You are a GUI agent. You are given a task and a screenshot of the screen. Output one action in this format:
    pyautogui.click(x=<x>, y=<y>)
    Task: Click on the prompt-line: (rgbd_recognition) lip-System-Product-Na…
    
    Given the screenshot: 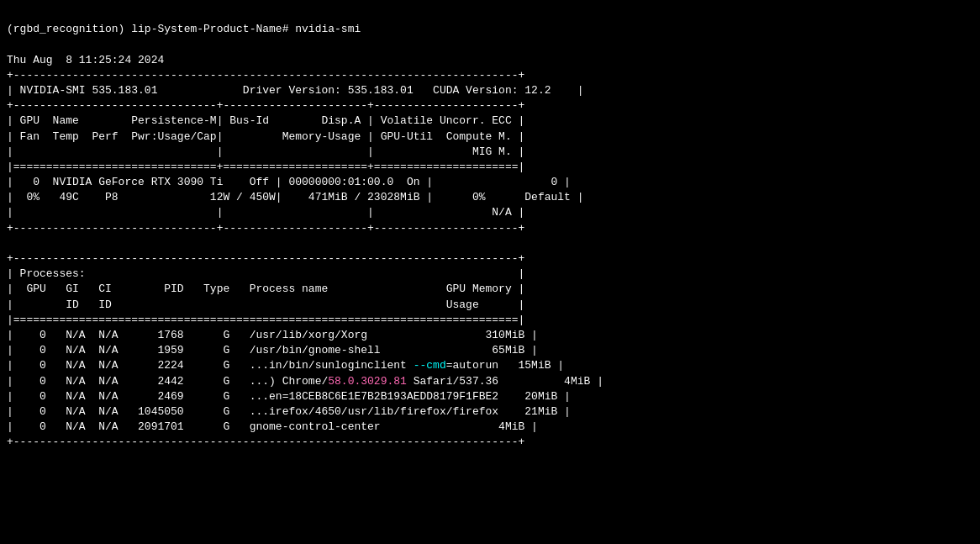 What is the action you would take?
    pyautogui.click(x=183, y=29)
    